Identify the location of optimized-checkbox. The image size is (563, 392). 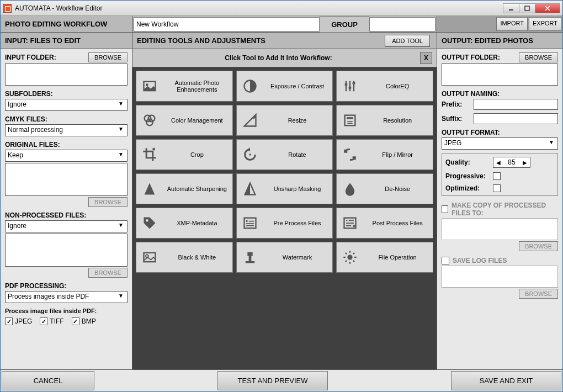
(497, 188).